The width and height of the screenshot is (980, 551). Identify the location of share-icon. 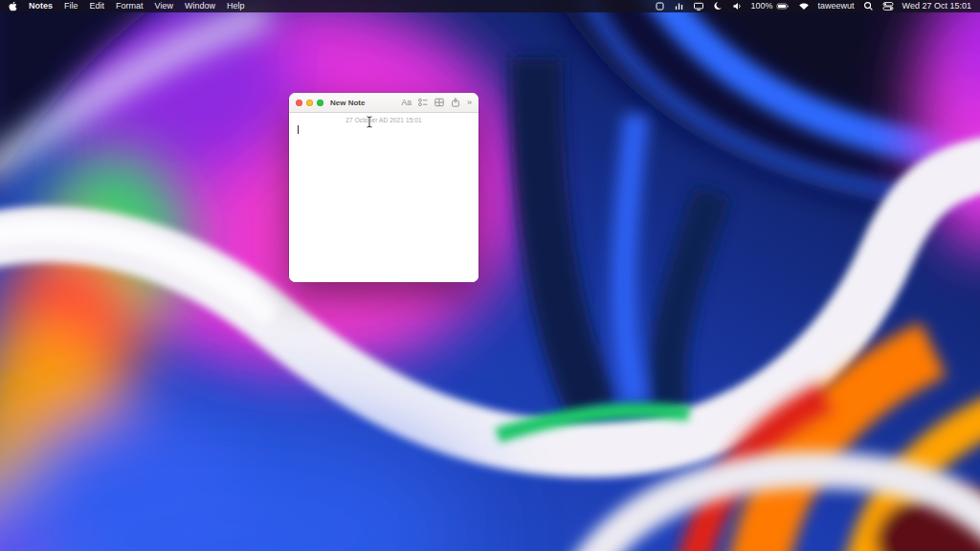
(456, 102).